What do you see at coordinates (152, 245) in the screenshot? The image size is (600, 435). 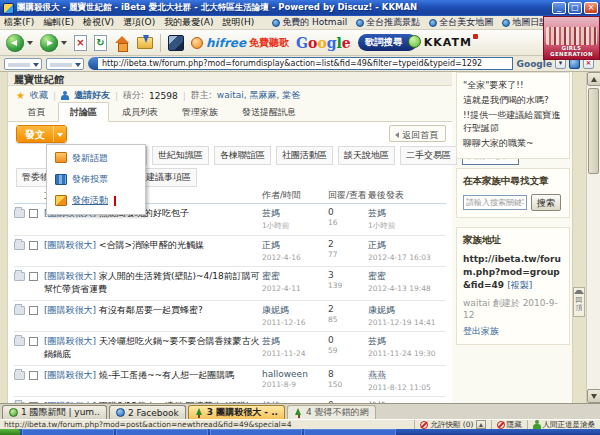 I see `thread-title-link: <合購>消除甲醛的光觸媒` at bounding box center [152, 245].